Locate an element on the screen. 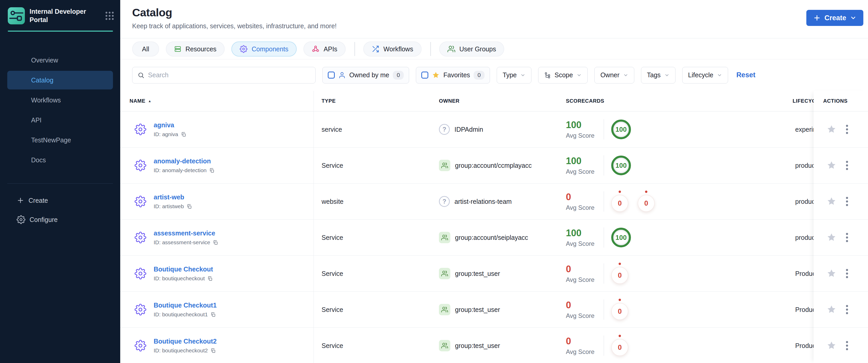 The height and width of the screenshot is (363, 868). name-cell: assessment-serviceID: assessment-service is located at coordinates (217, 238).